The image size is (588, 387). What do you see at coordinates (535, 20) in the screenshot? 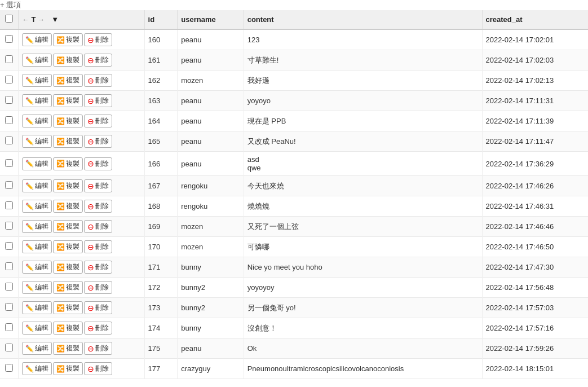
I see `header-created-at: created_at` at bounding box center [535, 20].